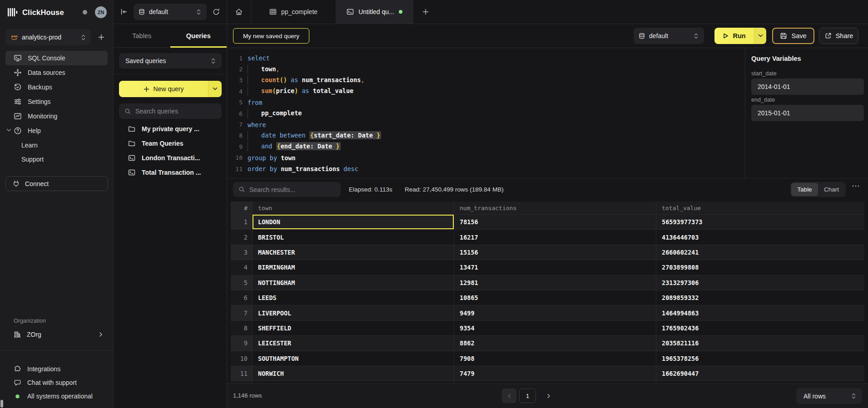 Image resolution: width=868 pixels, height=408 pixels. What do you see at coordinates (760, 252) in the screenshot?
I see `table-cell: 2660602241` at bounding box center [760, 252].